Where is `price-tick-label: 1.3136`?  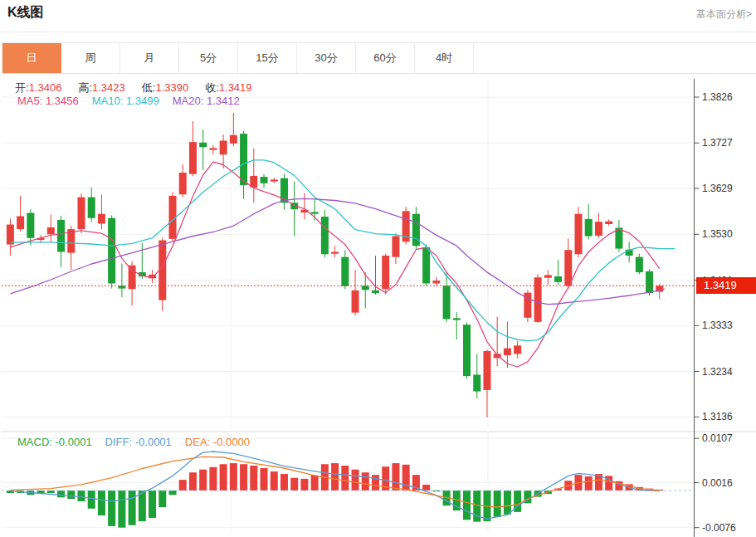 price-tick-label: 1.3136 is located at coordinates (717, 417).